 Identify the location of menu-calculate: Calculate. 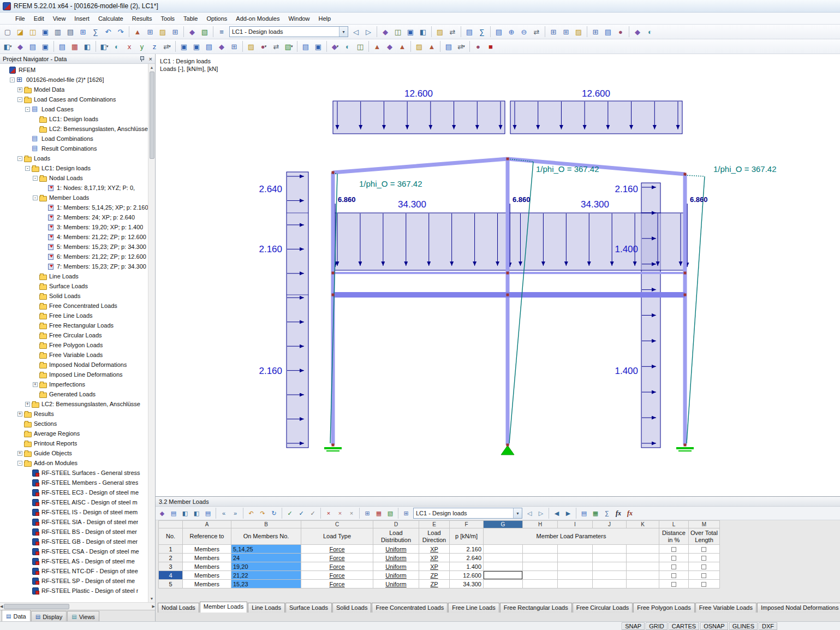
(111, 19).